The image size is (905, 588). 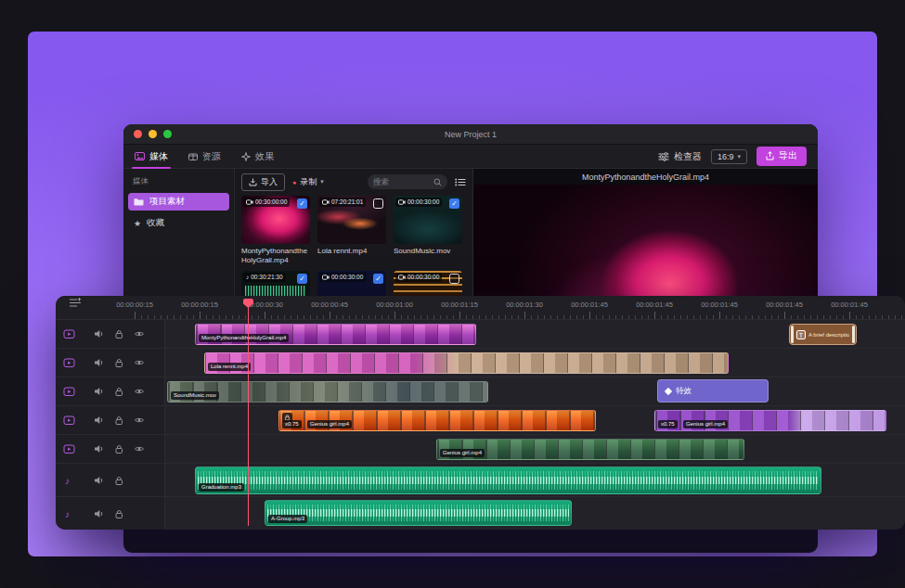 I want to click on clip-label: SoundMusic.mov, so click(x=195, y=395).